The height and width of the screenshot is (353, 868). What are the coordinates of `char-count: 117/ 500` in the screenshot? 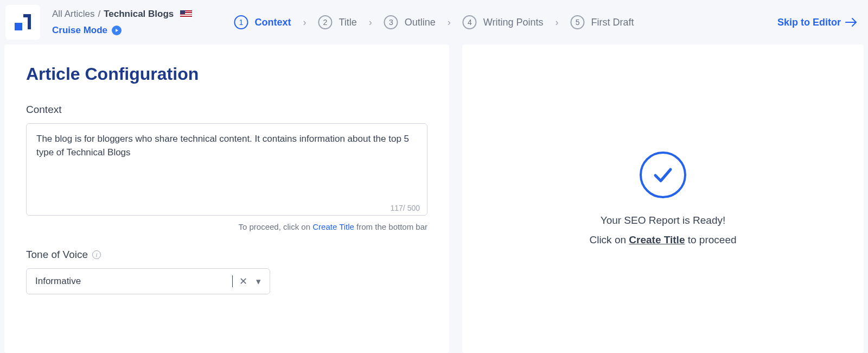 It's located at (406, 208).